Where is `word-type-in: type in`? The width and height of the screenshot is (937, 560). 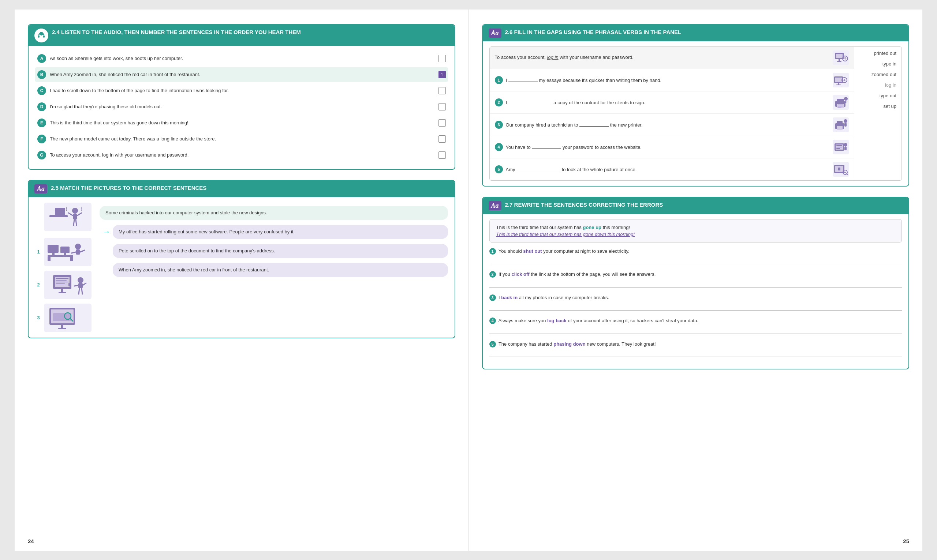 word-type-in: type in is located at coordinates (878, 64).